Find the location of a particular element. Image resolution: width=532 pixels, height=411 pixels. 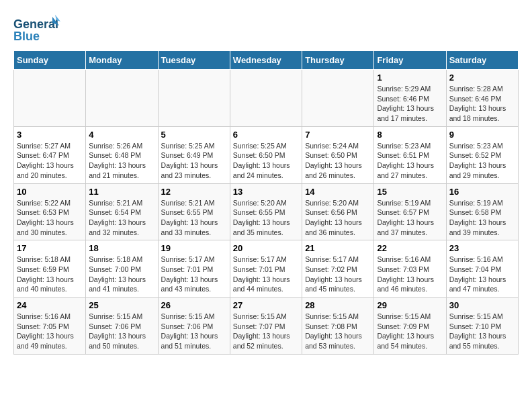

day-info: Sunrise: 5:26 AM Sunset: 6:48 PM Dayligh… is located at coordinates (122, 161).